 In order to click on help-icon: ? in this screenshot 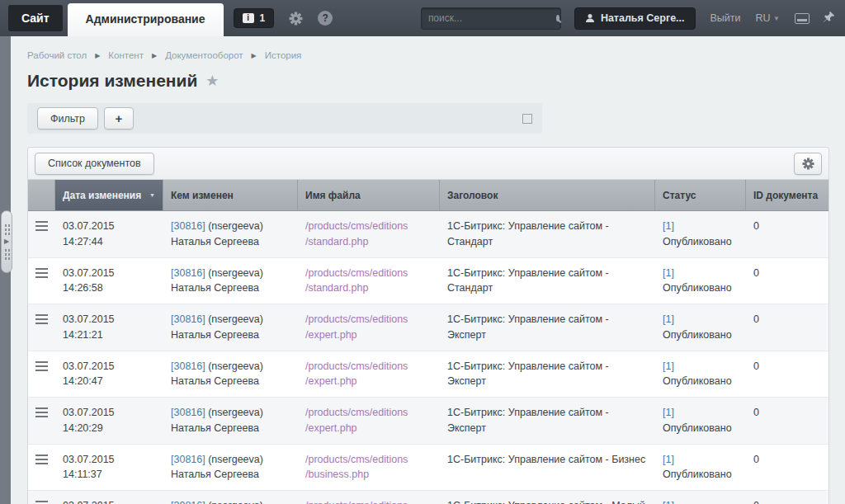, I will do `click(325, 18)`.